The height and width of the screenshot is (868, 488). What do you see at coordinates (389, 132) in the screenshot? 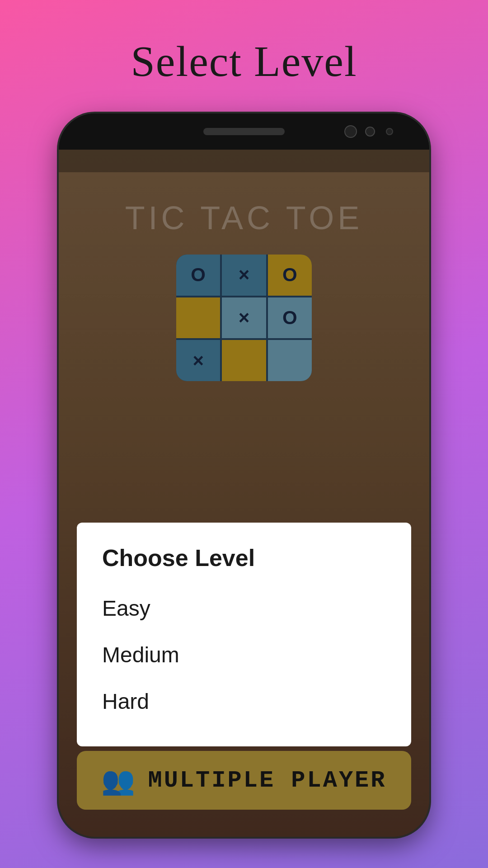
I see `phone-sensor` at bounding box center [389, 132].